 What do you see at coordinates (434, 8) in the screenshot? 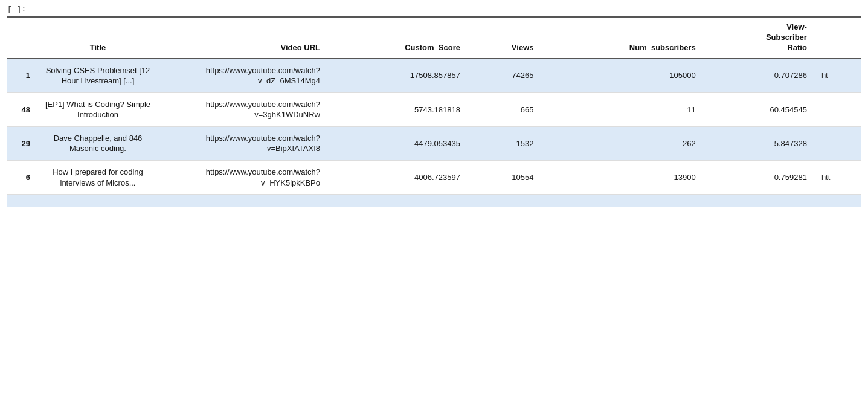
I see `notebook-prefix: [ ]:` at bounding box center [434, 8].